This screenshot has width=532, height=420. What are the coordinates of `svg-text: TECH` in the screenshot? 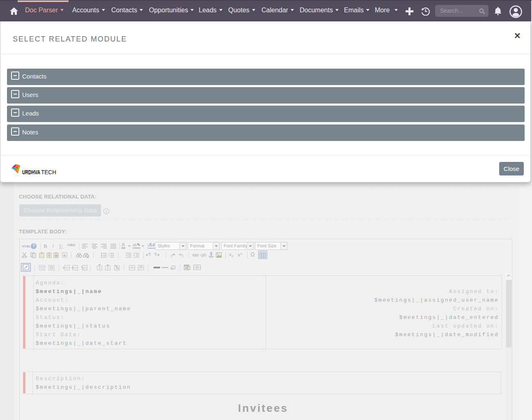 It's located at (48, 172).